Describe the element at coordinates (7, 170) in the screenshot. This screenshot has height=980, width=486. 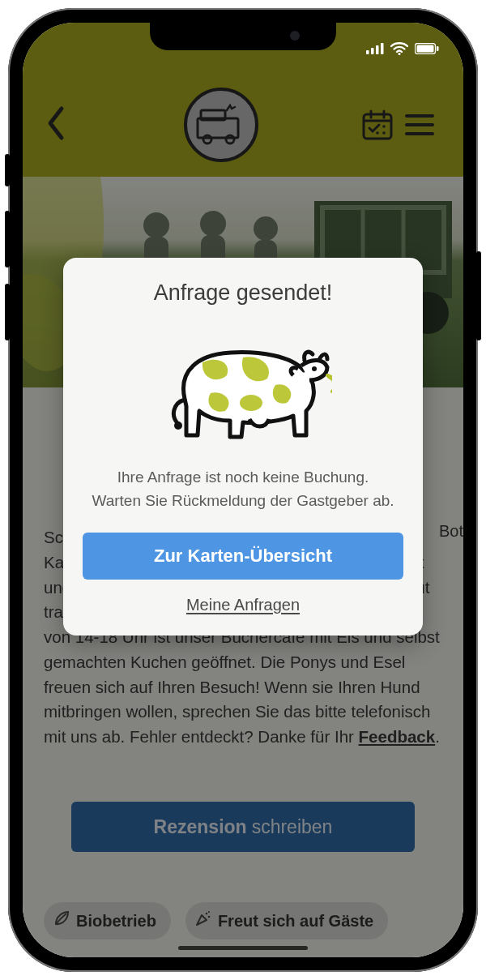
I see `mute-switch` at that location.